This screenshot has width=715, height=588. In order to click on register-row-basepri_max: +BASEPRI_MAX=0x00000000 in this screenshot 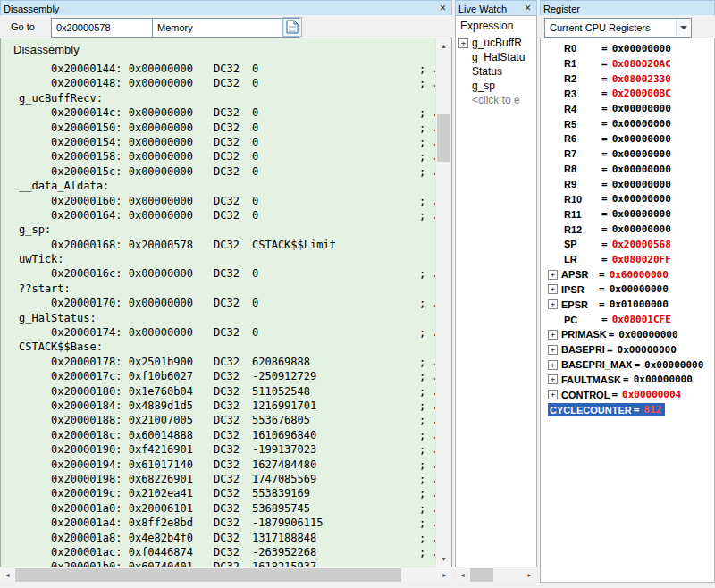, I will do `click(627, 365)`.